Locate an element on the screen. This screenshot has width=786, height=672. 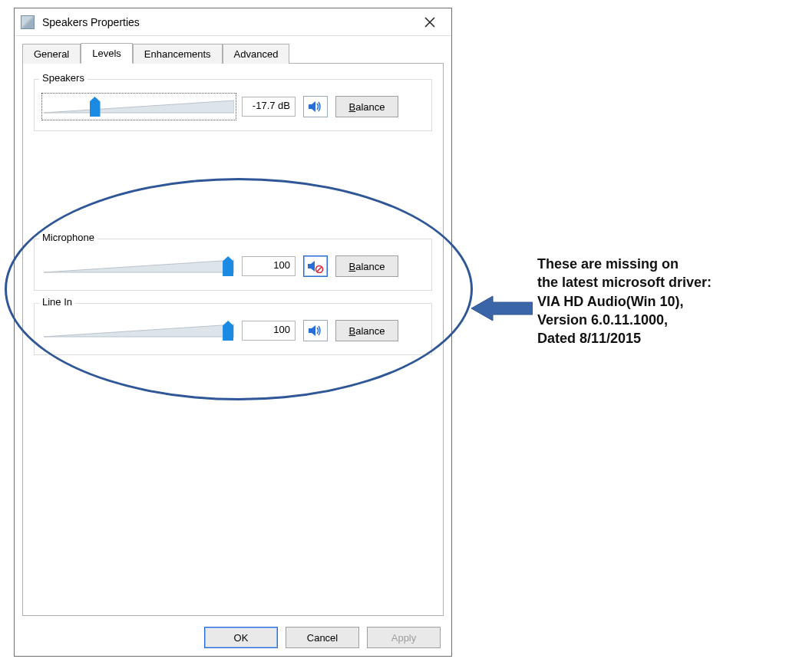
tab-advanced: Advanced is located at coordinates (256, 54).